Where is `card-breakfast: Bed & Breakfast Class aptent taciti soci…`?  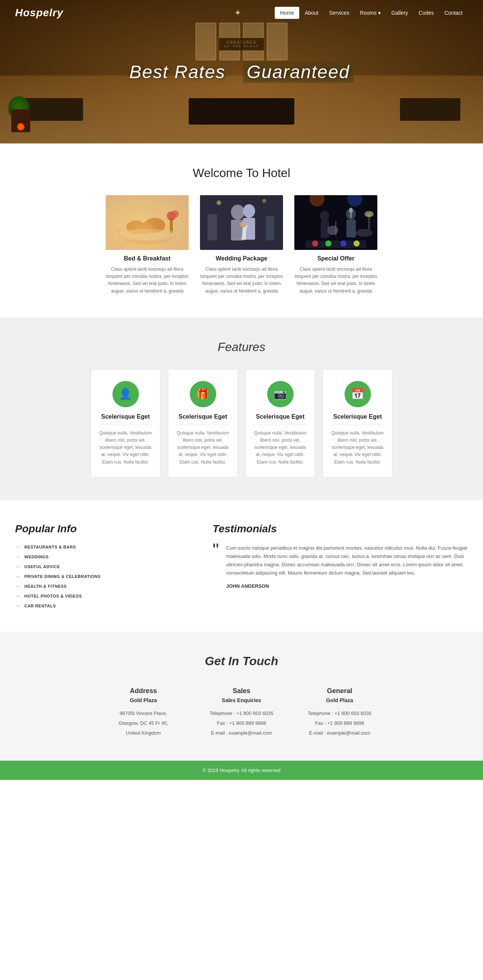
card-breakfast: Bed & Breakfast Class aptent taciti soci… is located at coordinates (147, 245).